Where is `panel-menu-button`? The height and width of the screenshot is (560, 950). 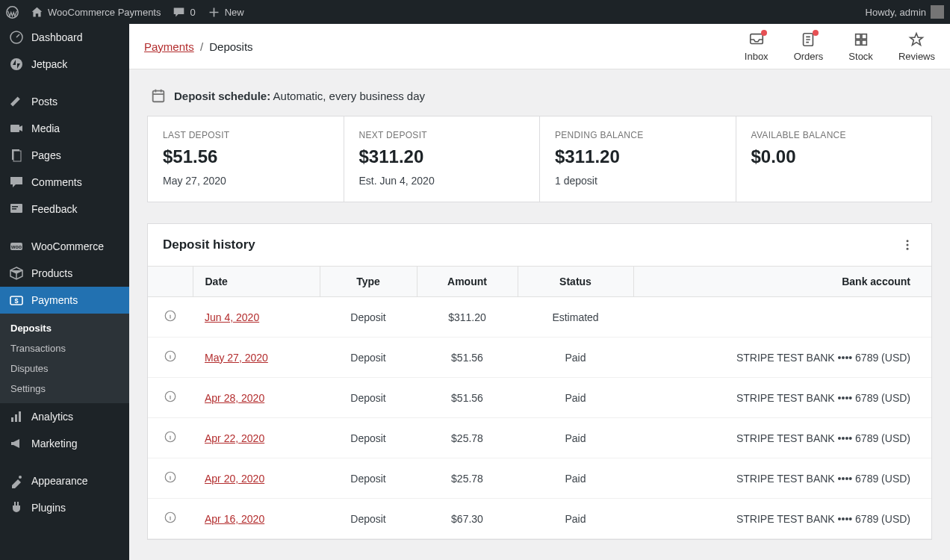
panel-menu-button is located at coordinates (907, 245).